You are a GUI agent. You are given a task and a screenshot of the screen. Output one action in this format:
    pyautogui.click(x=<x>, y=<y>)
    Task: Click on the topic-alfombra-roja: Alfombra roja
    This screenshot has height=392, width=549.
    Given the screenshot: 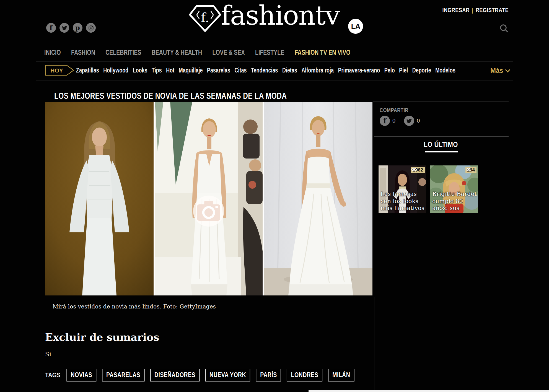 What is the action you would take?
    pyautogui.click(x=318, y=70)
    